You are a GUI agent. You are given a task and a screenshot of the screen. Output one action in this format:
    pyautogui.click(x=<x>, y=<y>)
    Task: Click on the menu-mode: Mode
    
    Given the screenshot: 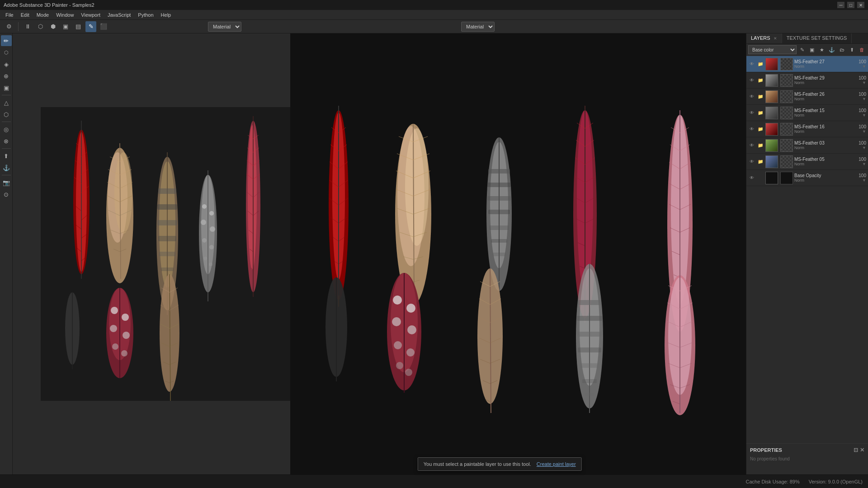 What is the action you would take?
    pyautogui.click(x=43, y=15)
    